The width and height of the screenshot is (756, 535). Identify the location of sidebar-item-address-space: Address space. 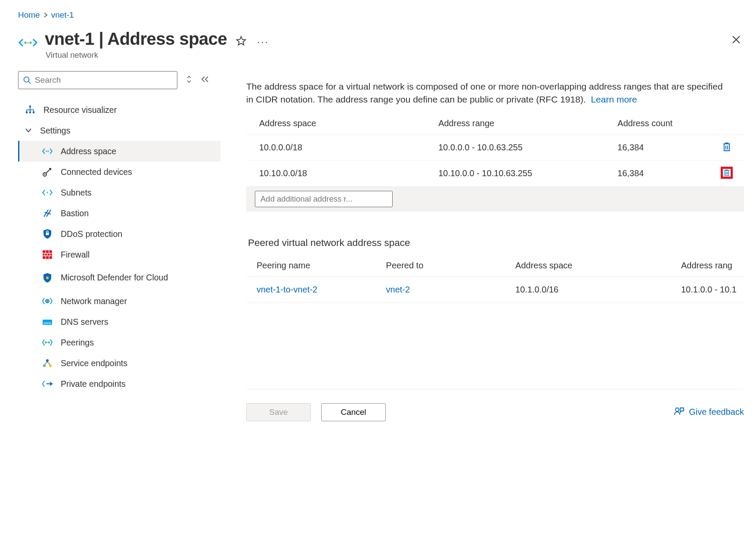
(119, 151).